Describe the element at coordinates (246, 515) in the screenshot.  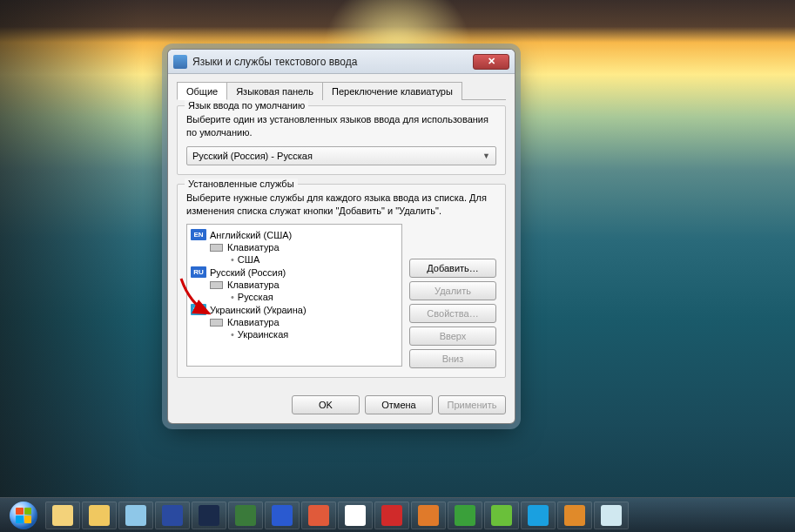
I see `taskbar-dreamweaver-icon` at that location.